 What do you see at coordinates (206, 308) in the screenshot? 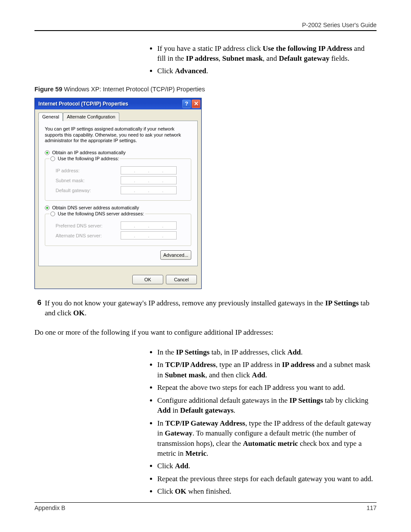
I see `step-6: 6 If you do not know your gateway's IP a…` at bounding box center [206, 308].